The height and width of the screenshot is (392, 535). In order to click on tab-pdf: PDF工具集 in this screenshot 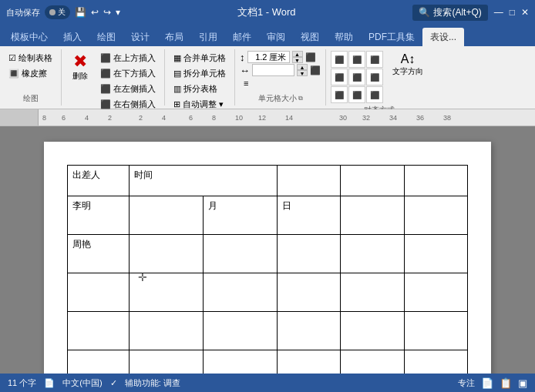, I will do `click(392, 37)`.